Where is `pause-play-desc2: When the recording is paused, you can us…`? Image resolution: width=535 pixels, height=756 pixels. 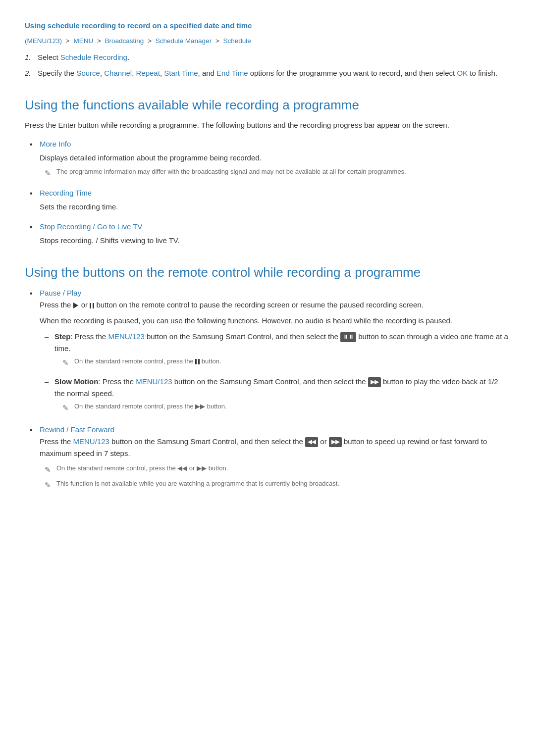 pause-play-desc2: When the recording is paused, you can us… is located at coordinates (275, 321).